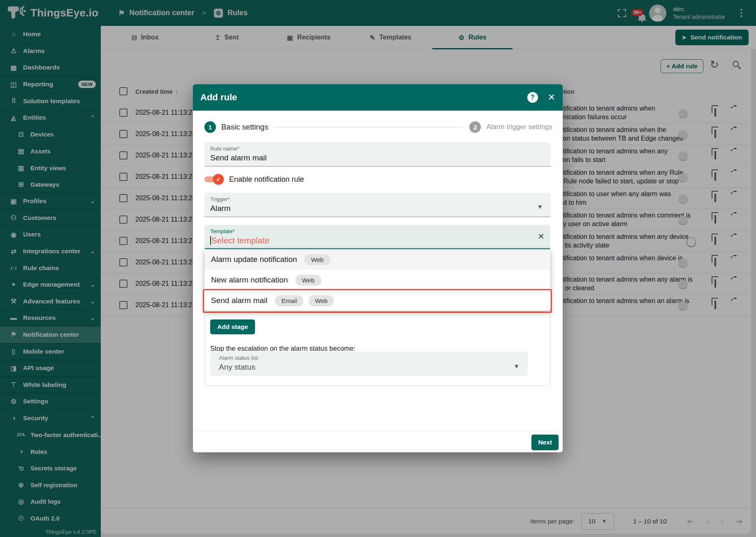 The height and width of the screenshot is (537, 756). Describe the element at coordinates (552, 97) in the screenshot. I see `close-icon: ✕` at that location.